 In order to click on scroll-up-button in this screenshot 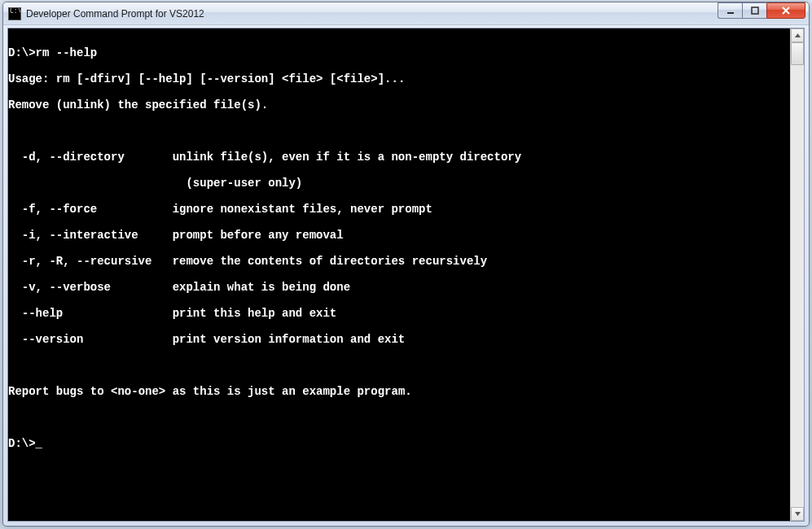, I will do `click(797, 36)`.